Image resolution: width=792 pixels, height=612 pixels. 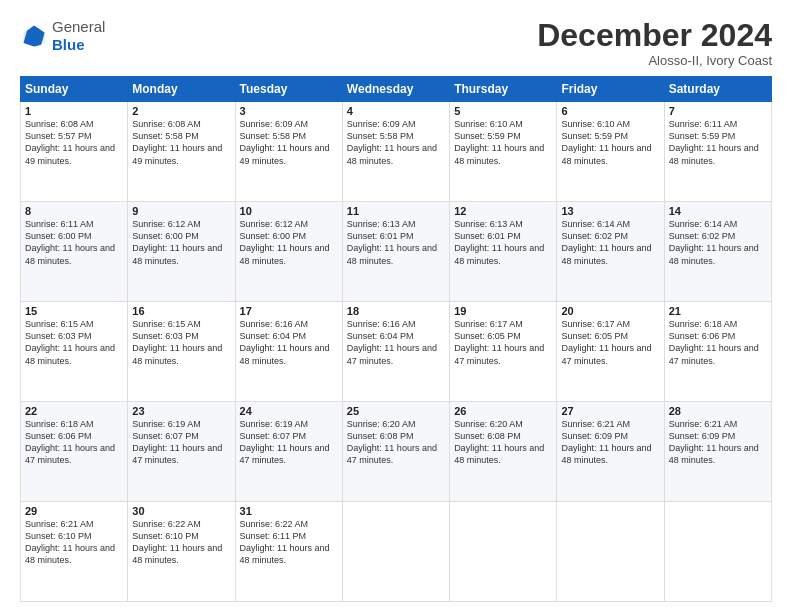 What do you see at coordinates (181, 142) in the screenshot?
I see `cell-details: Sunrise: 6:08 AMSunset: 5:58 PMDaylight:…` at bounding box center [181, 142].